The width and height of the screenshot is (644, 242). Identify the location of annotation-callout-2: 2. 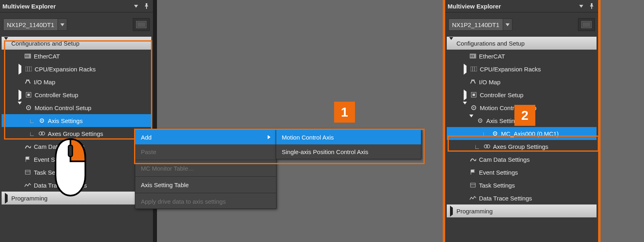
(525, 115).